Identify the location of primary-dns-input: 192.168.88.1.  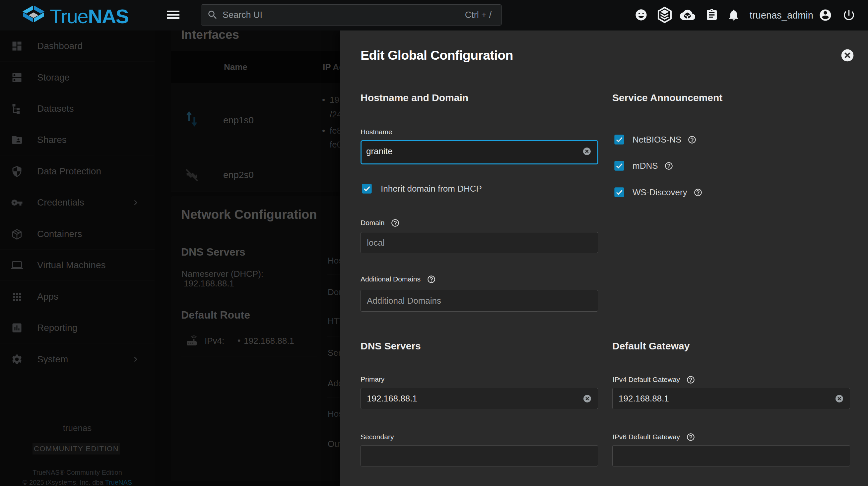
(479, 399).